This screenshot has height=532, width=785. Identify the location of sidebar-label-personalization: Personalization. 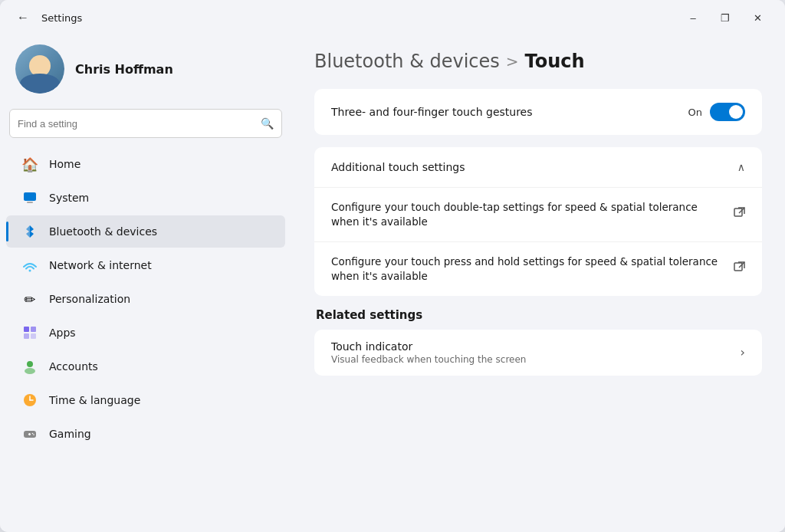
(90, 299).